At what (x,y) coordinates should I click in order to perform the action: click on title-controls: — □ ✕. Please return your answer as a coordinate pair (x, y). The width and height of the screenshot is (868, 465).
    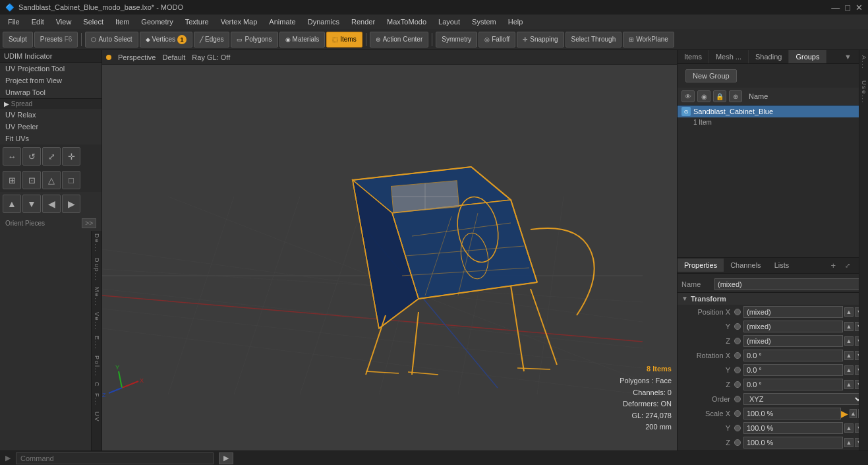
    Looking at the image, I should click on (847, 8).